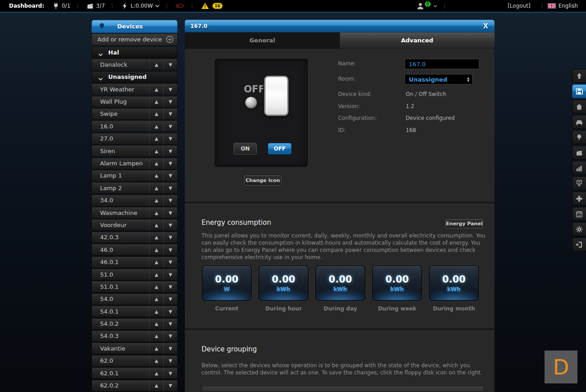  Describe the element at coordinates (134, 336) in the screenshot. I see `device-row: 54.0.3▲▼` at that location.